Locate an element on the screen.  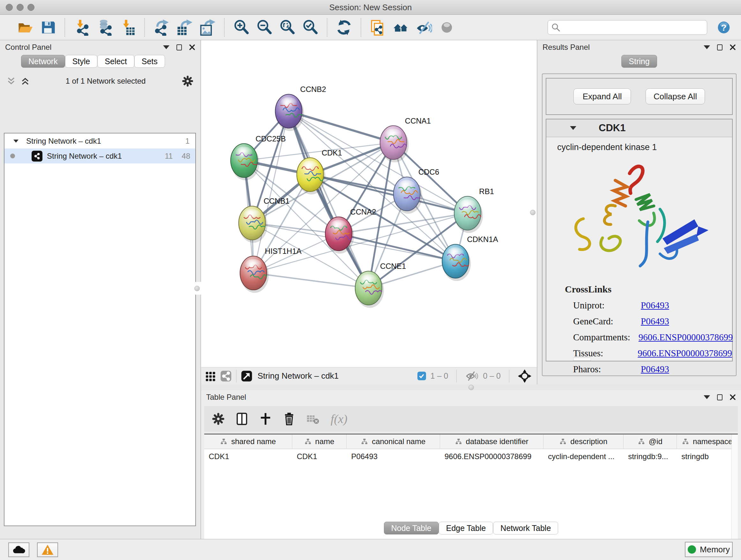
show-all-icon is located at coordinates (447, 27).